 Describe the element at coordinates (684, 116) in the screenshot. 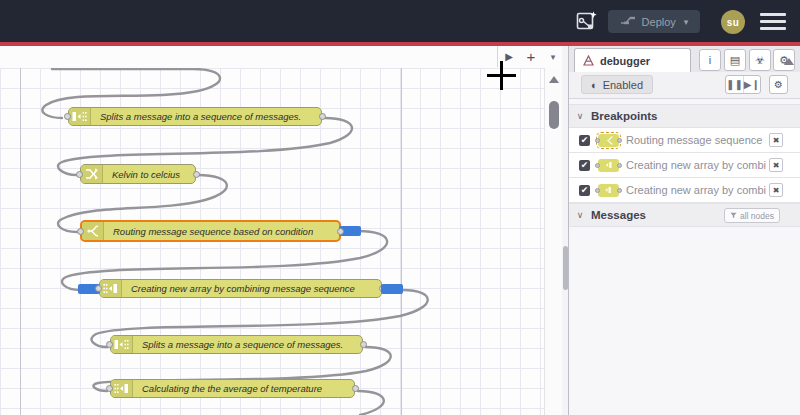

I see `section-header-breakpoints: ∨ Breakpoints` at that location.